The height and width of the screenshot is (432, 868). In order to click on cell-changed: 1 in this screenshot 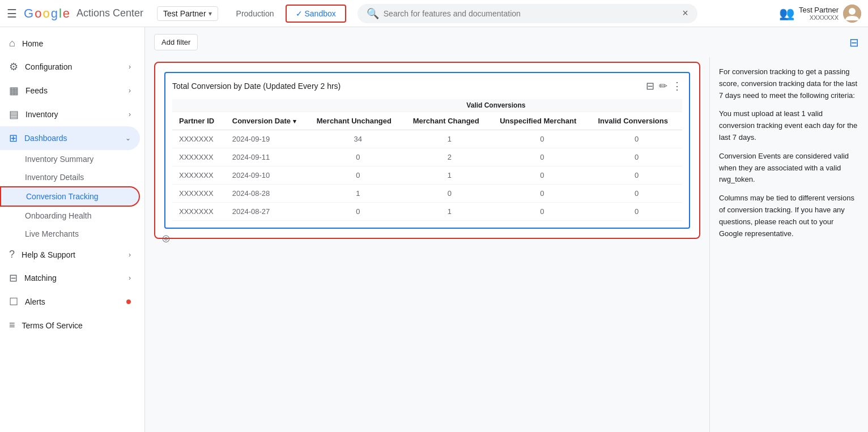, I will do `click(450, 139)`.